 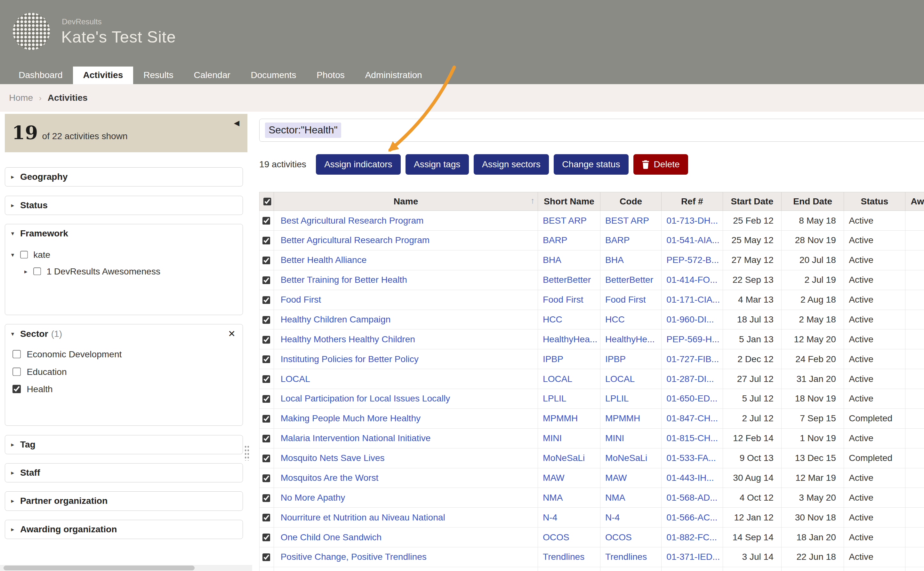 What do you see at coordinates (128, 372) in the screenshot?
I see `sector-option-education: Education` at bounding box center [128, 372].